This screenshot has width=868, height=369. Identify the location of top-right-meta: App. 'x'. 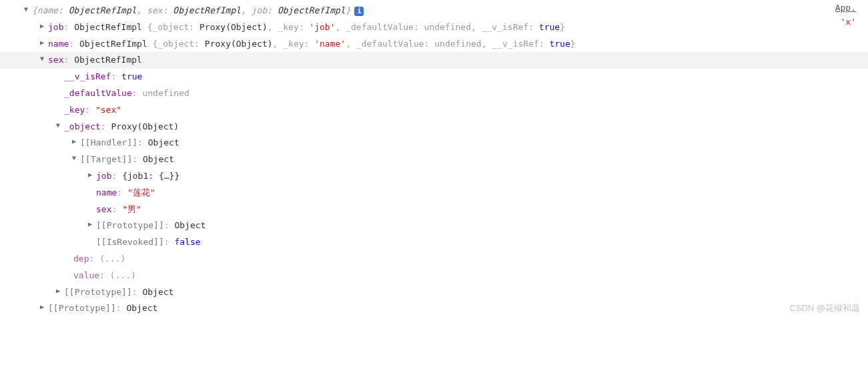
(846, 15).